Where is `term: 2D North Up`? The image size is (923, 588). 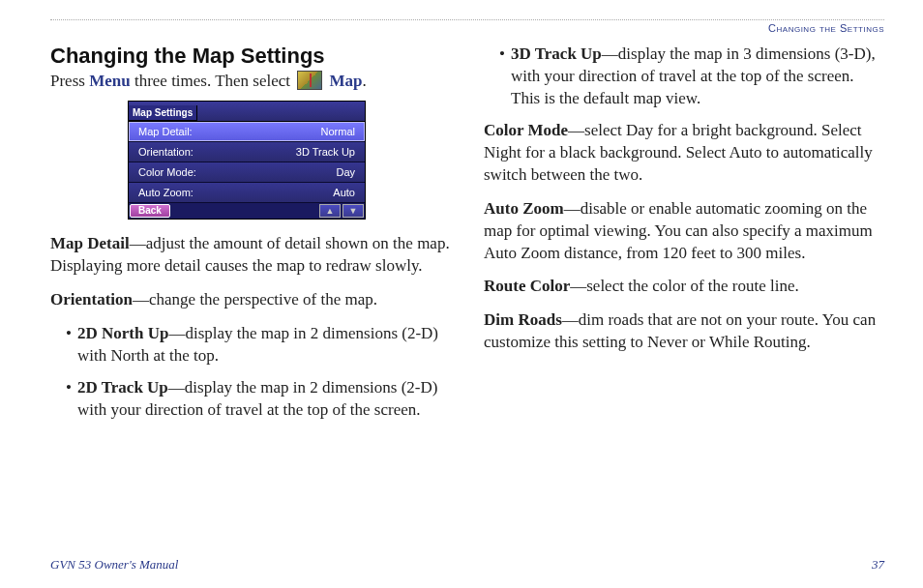 term: 2D North Up is located at coordinates (123, 333).